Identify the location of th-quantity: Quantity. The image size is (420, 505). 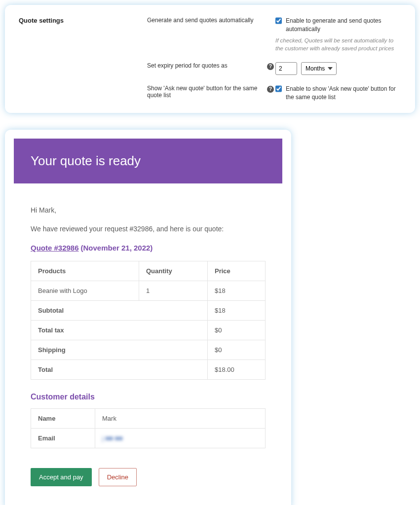
(174, 271).